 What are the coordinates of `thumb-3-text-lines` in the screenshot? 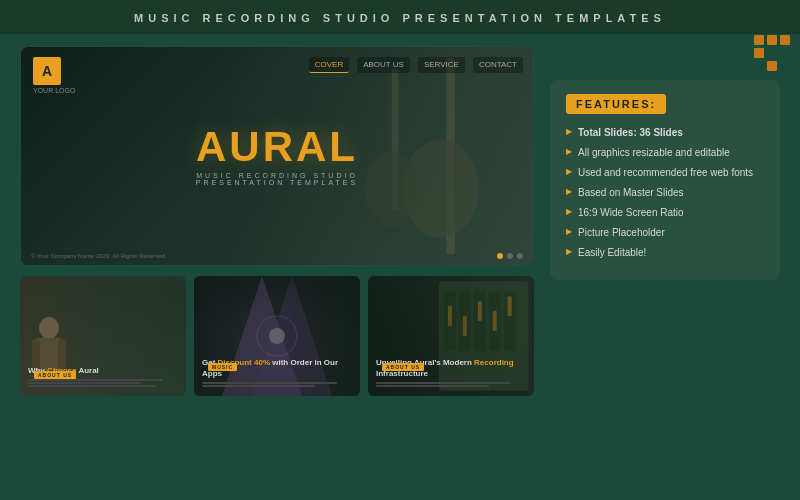 It's located at (451, 384).